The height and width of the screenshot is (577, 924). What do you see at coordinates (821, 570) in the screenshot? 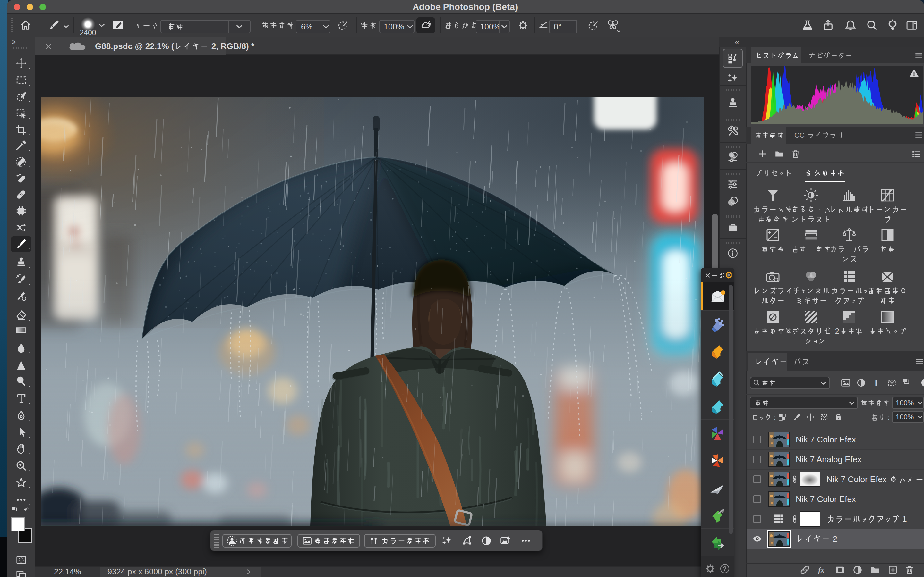
I see `svg-text: fx` at bounding box center [821, 570].